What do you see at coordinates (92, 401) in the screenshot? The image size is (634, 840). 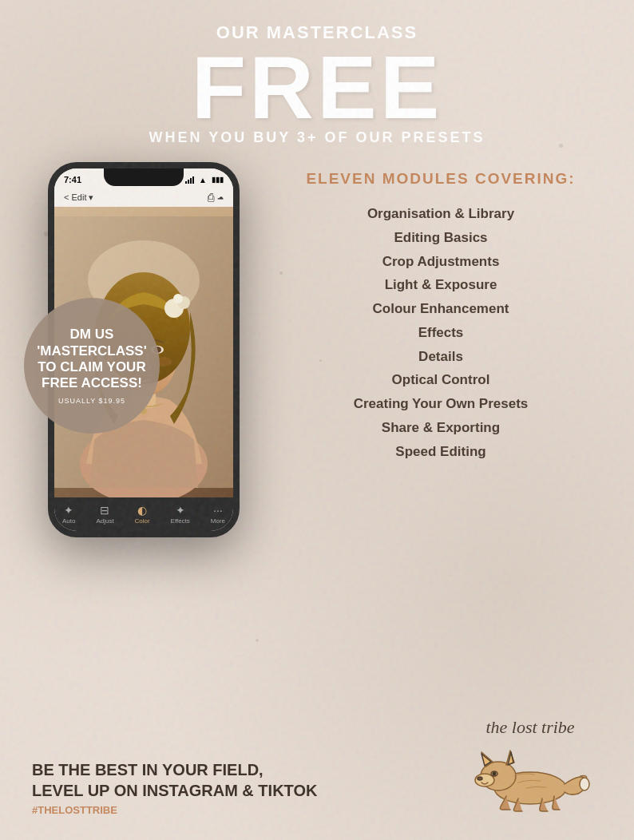 I see `dm-small-text: USUALLY $19.95` at bounding box center [92, 401].